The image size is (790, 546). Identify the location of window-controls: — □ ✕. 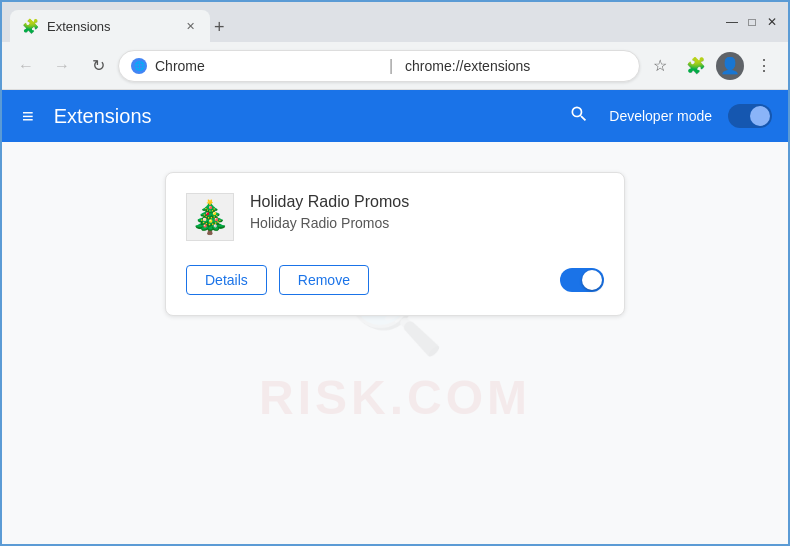
(752, 22).